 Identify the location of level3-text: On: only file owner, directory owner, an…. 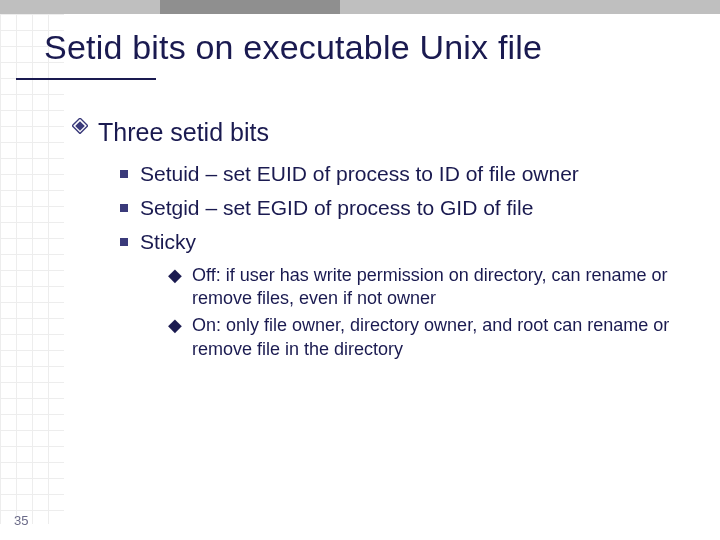
(444, 338).